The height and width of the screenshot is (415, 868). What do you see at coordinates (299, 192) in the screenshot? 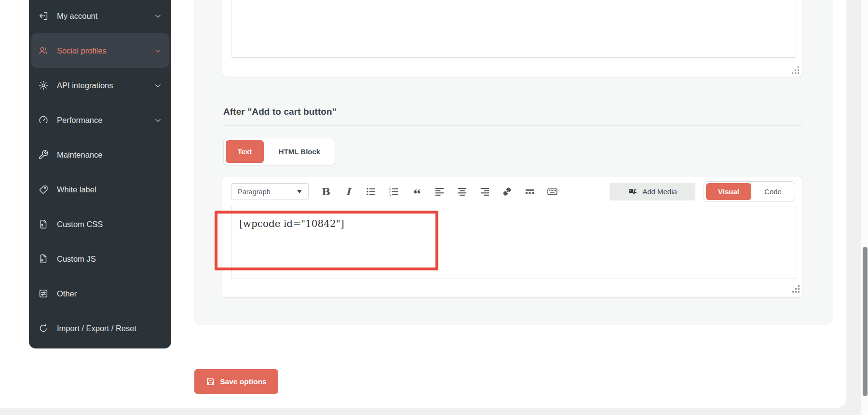
I see `dropdown-caret-icon` at bounding box center [299, 192].